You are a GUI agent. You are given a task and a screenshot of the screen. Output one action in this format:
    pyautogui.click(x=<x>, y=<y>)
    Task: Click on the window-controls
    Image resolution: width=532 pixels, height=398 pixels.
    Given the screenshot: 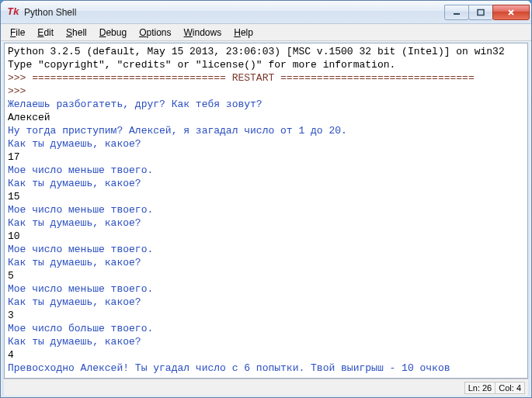 What is the action you would take?
    pyautogui.click(x=488, y=12)
    